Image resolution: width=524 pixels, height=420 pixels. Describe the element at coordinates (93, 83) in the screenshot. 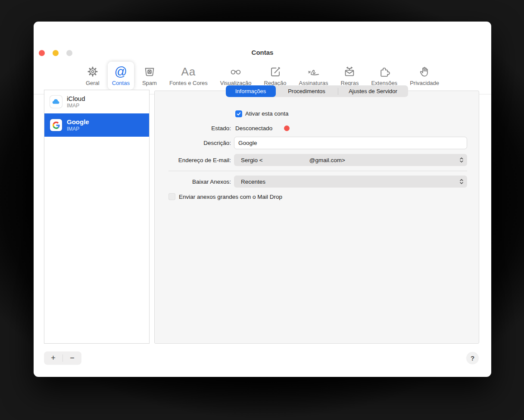

I see `toolbar-label: Geral` at that location.